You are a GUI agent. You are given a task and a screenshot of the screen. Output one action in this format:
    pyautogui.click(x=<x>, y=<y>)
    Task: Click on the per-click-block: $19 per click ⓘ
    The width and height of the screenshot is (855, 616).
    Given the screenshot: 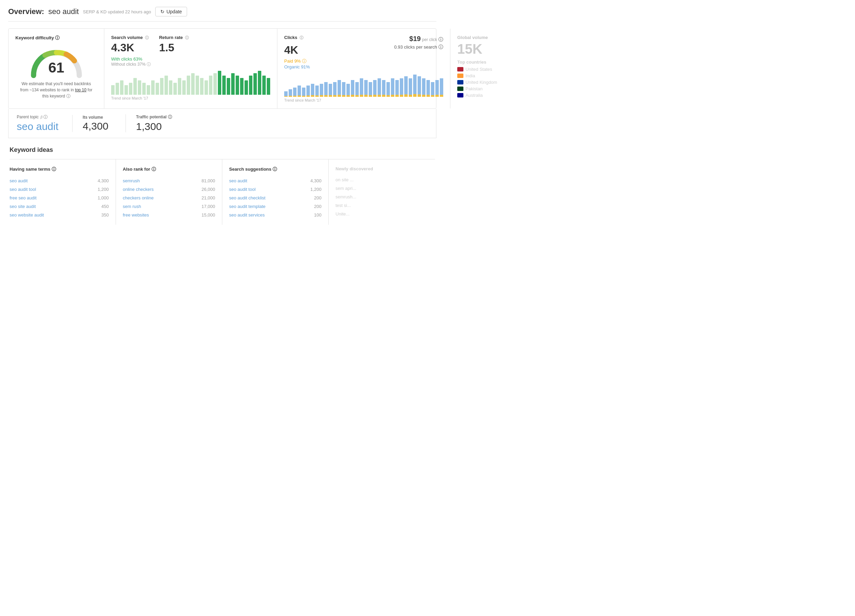 What is the action you would take?
    pyautogui.click(x=426, y=39)
    